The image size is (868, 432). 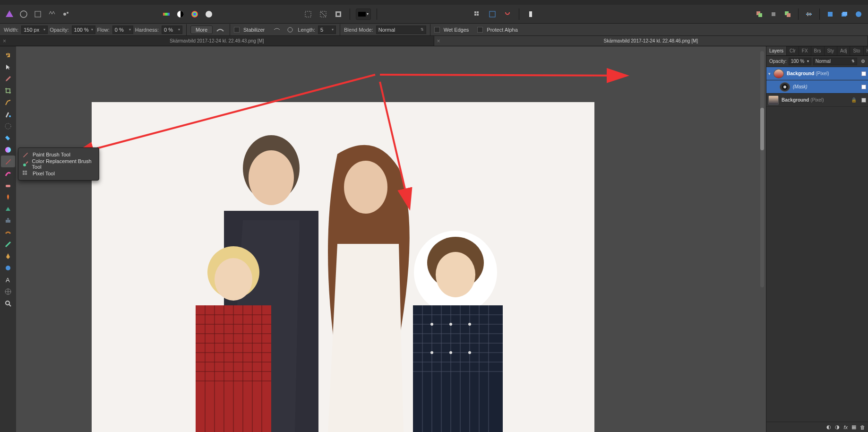 I want to click on panel-tab-sto: Sto, so click(x=857, y=51).